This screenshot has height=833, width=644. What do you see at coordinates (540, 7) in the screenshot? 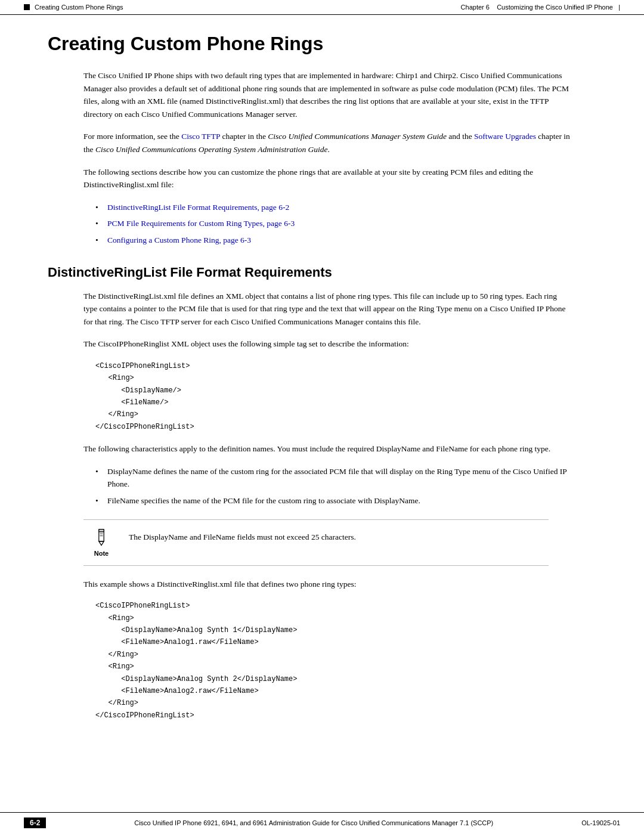
I see `header-right: Chapter 6 Customizing the Cisco Unified …` at bounding box center [540, 7].